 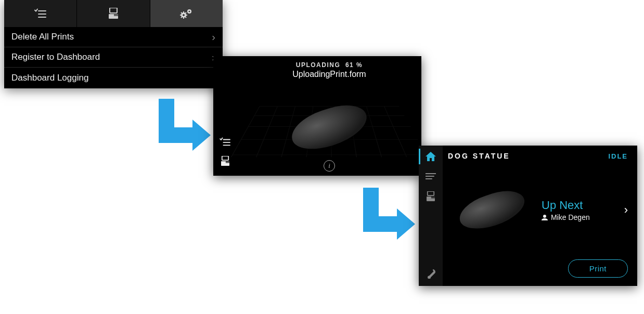 I want to click on menu-item-label: Dashboard Logging, so click(x=50, y=78).